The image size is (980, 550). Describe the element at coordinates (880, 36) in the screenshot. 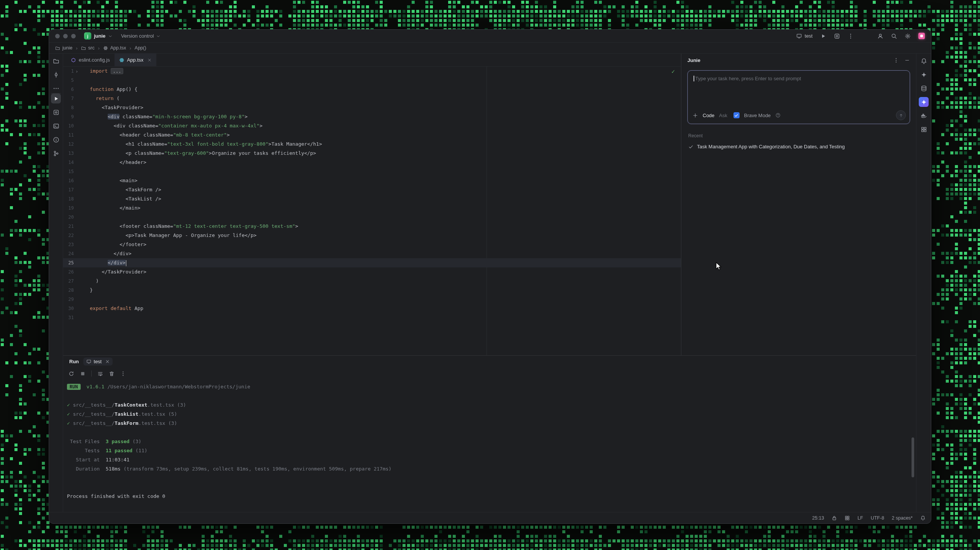

I see `code-with-me-button` at that location.